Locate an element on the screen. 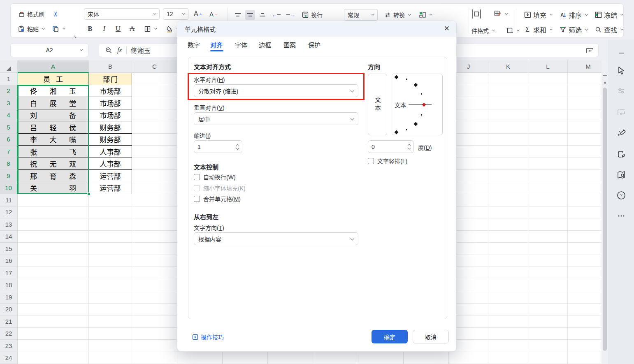 The height and width of the screenshot is (364, 634). cell-A22 is located at coordinates (53, 334).